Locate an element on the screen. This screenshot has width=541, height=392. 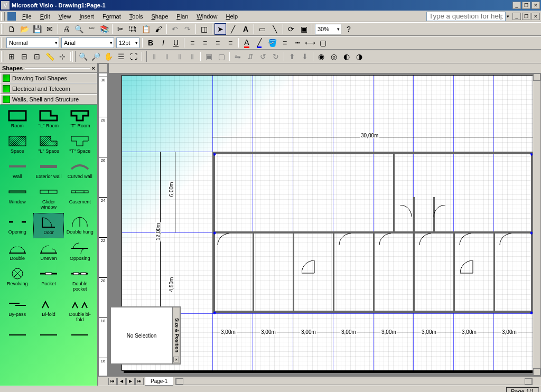
shape-item: "T" Room is located at coordinates (80, 119).